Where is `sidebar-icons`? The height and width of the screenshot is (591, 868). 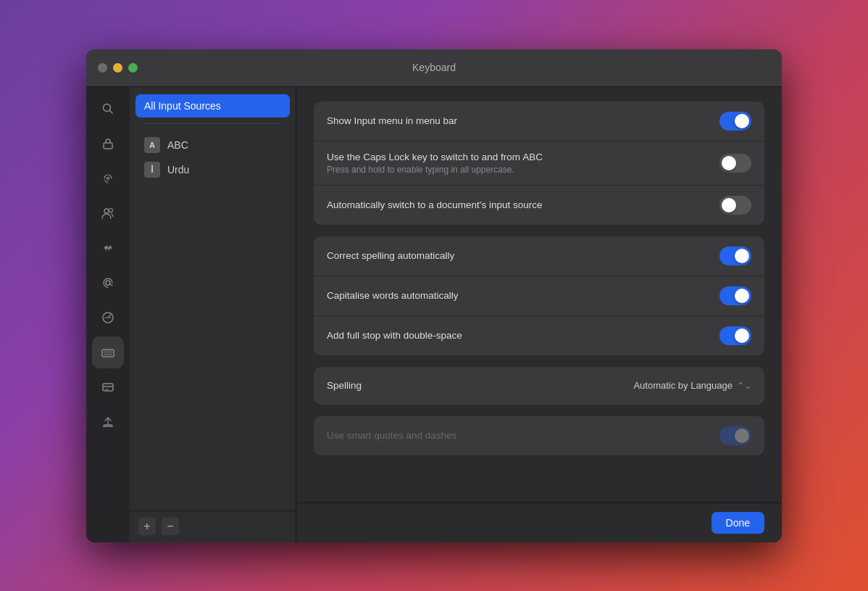 sidebar-icons is located at coordinates (108, 315).